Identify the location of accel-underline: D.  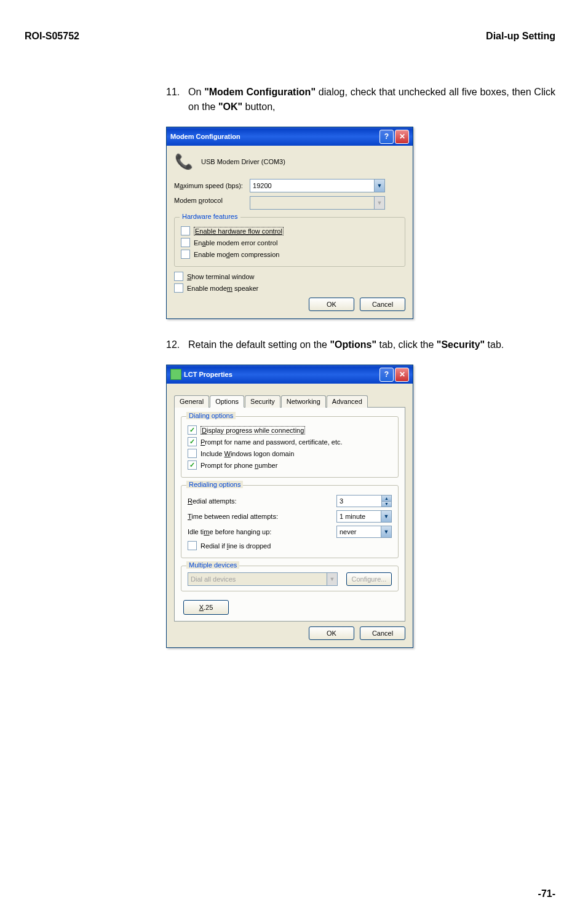
(204, 430).